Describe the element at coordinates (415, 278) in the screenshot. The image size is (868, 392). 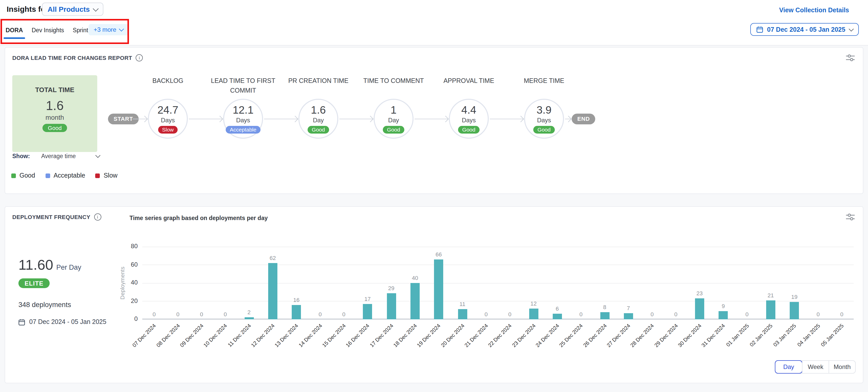
I see `bar-value-label: 40` at that location.